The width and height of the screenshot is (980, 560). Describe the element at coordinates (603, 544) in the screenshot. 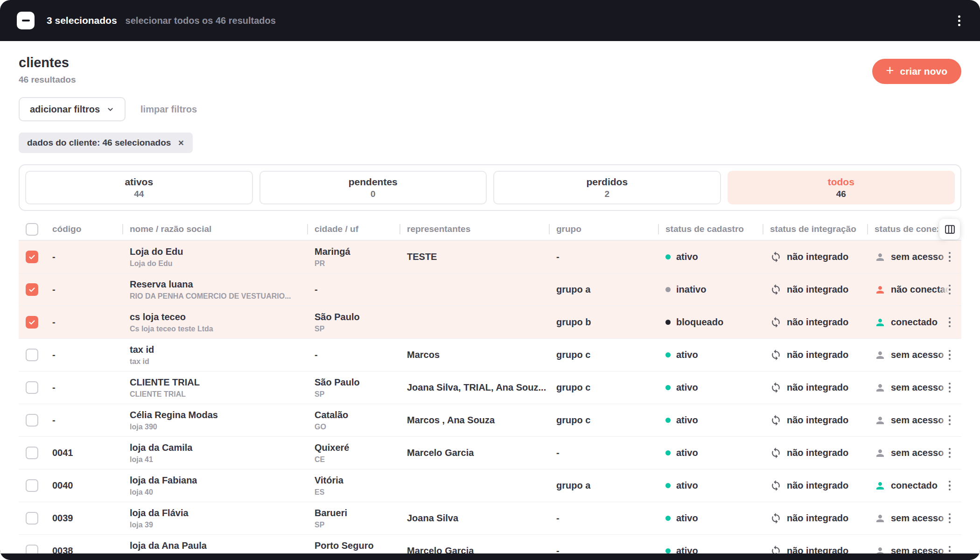

I see `group: -` at that location.